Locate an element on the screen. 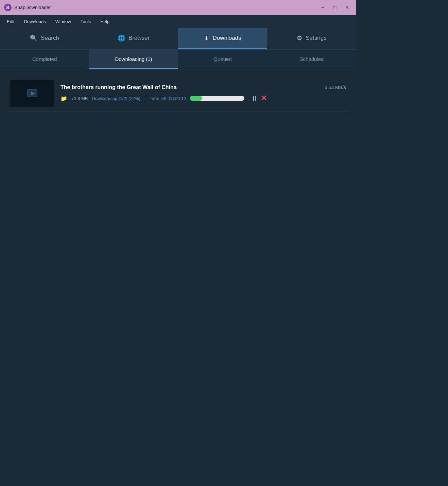 This screenshot has width=448, height=486. tab-settings-label: Settings is located at coordinates (316, 38).